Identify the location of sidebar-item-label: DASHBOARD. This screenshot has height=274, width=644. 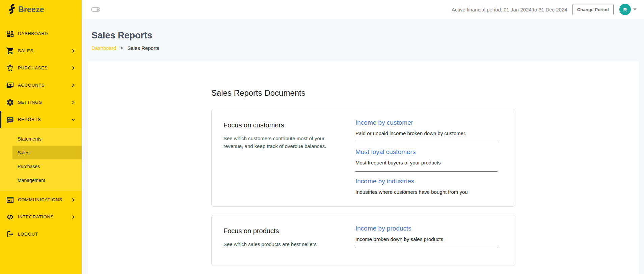
(33, 34).